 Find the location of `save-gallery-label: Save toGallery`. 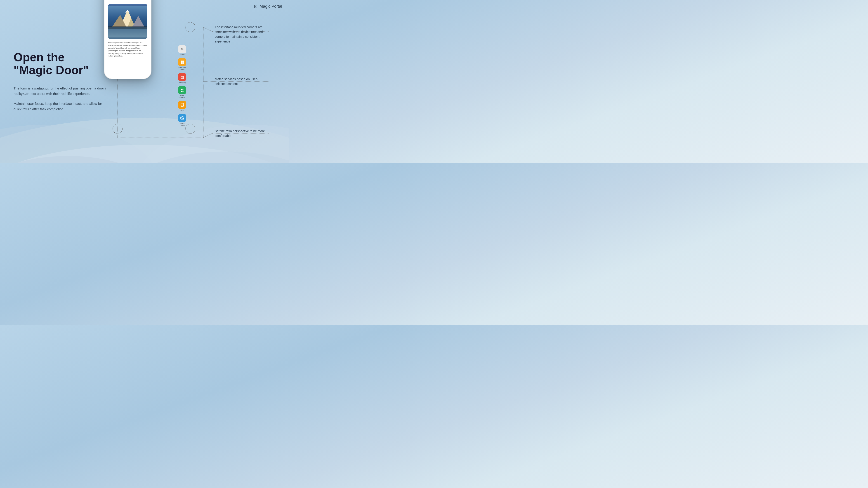

save-gallery-label: Save toGallery is located at coordinates (182, 125).